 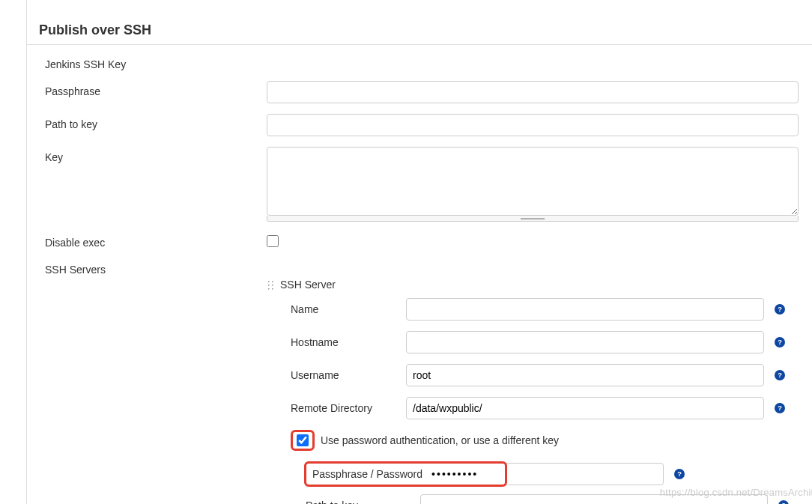 What do you see at coordinates (419, 92) in the screenshot?
I see `passphrase-row: Passphrase ?` at bounding box center [419, 92].